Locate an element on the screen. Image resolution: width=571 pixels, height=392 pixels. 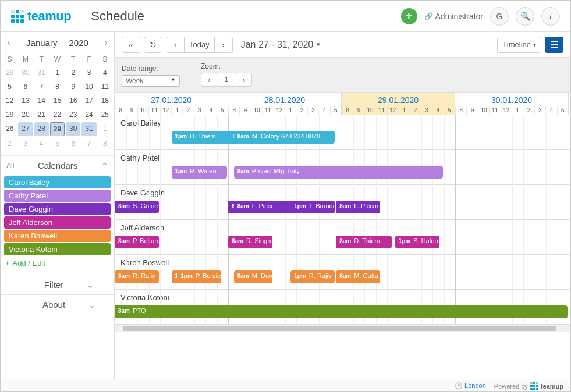
mini-cal-prev: ‹ is located at coordinates (9, 42).